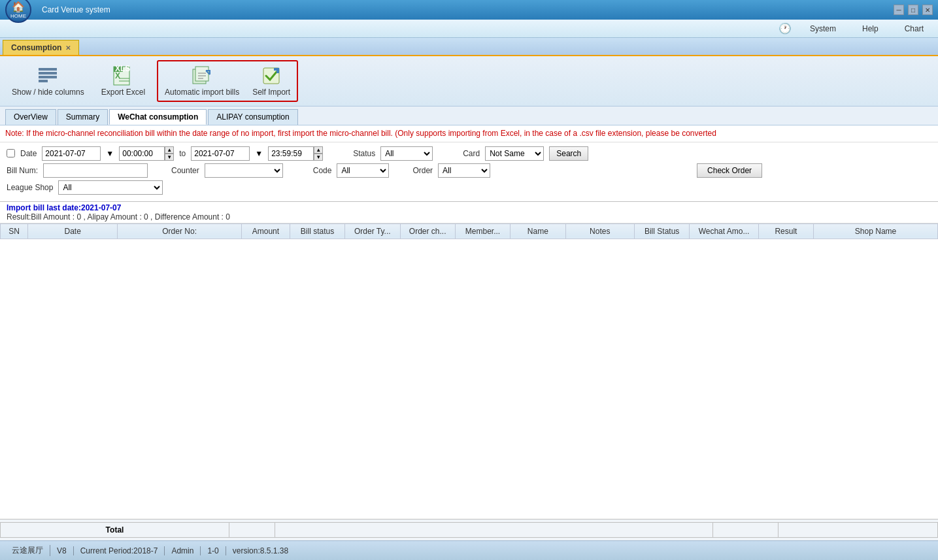  Describe the element at coordinates (18, 12) in the screenshot. I see `home-button: 🏠 HOME` at that location.